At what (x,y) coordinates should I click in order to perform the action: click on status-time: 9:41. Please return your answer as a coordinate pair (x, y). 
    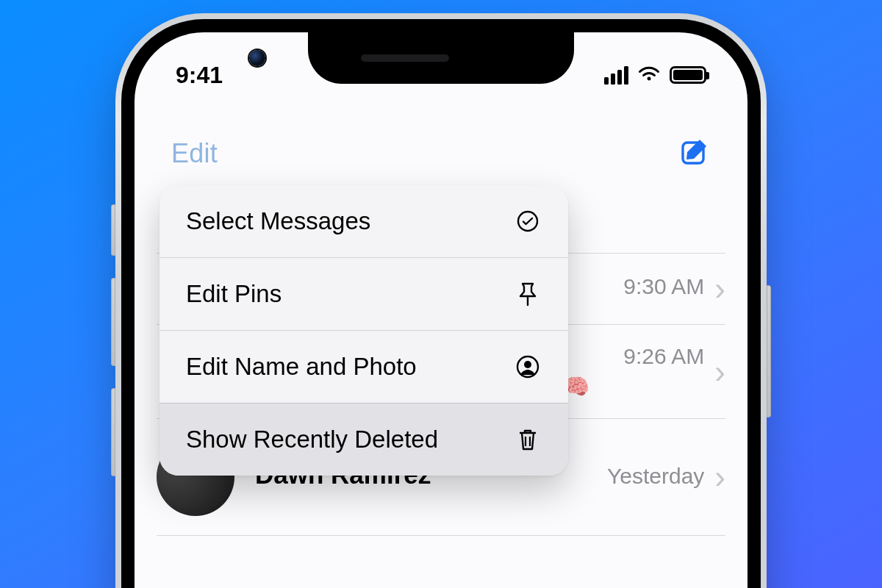
    Looking at the image, I should click on (199, 75).